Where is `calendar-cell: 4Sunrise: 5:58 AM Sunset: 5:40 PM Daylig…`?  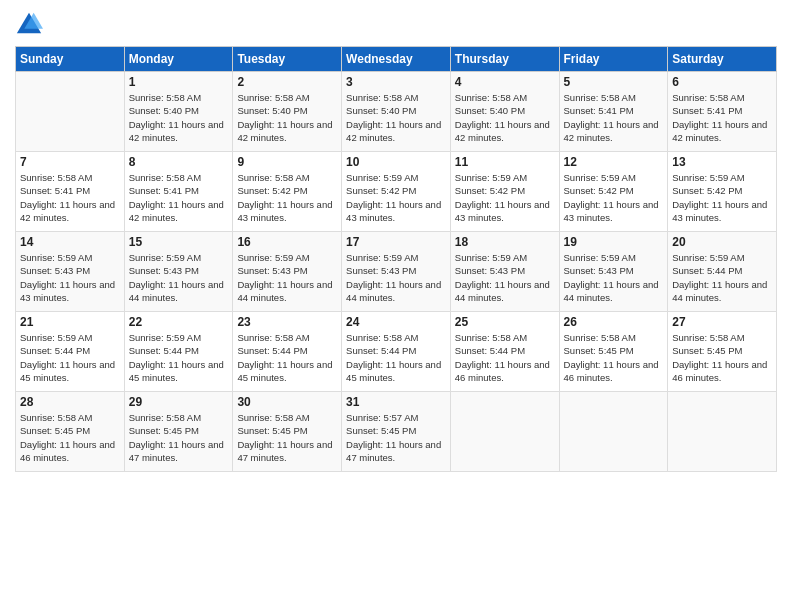 calendar-cell: 4Sunrise: 5:58 AM Sunset: 5:40 PM Daylig… is located at coordinates (504, 112).